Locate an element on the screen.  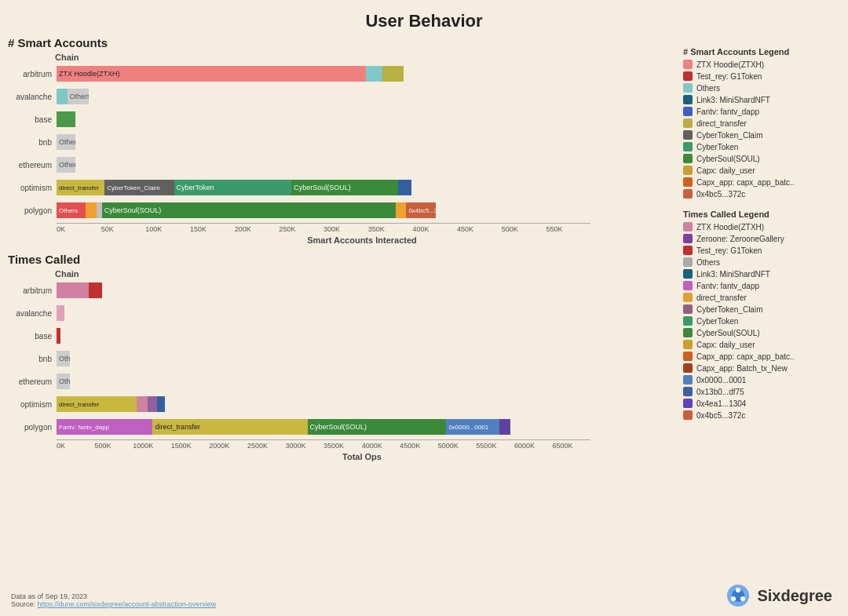
legend-item: 0x0000...0001 is located at coordinates (762, 380).